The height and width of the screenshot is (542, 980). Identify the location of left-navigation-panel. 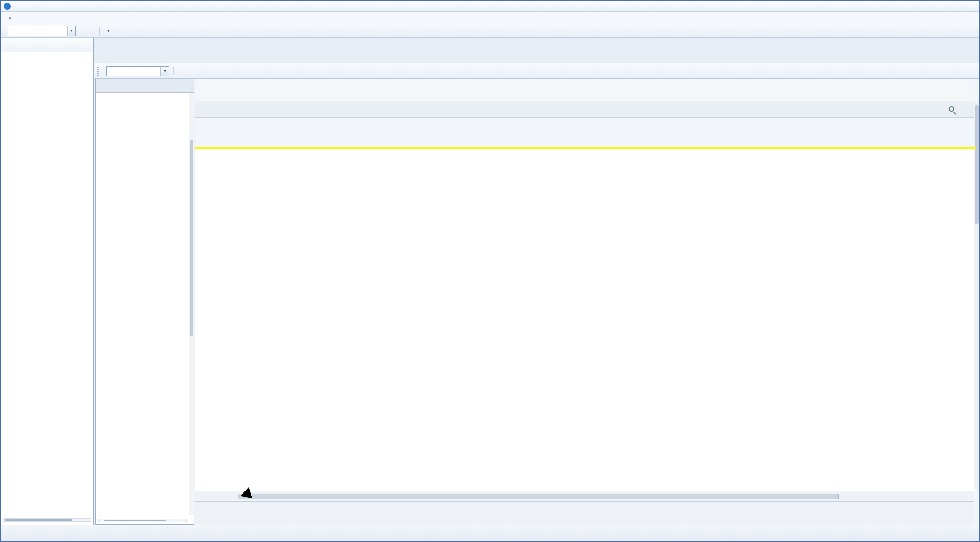
(47, 282).